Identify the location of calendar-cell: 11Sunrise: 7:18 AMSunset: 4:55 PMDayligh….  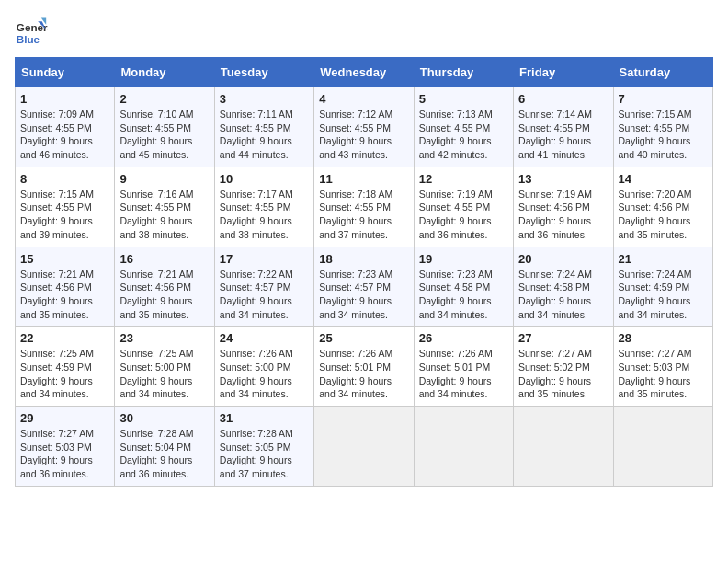
(364, 206).